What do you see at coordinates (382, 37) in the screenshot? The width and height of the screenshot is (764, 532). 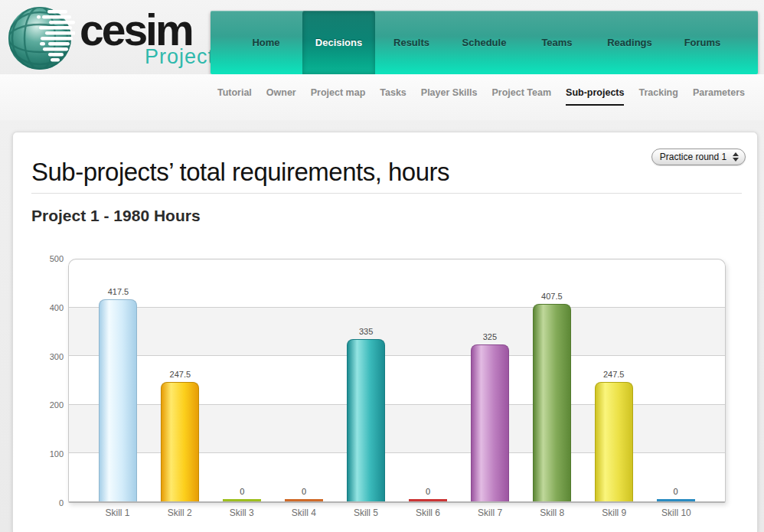 I see `top-banner: cesim Project HomeDecisionsResultsSchedu…` at bounding box center [382, 37].